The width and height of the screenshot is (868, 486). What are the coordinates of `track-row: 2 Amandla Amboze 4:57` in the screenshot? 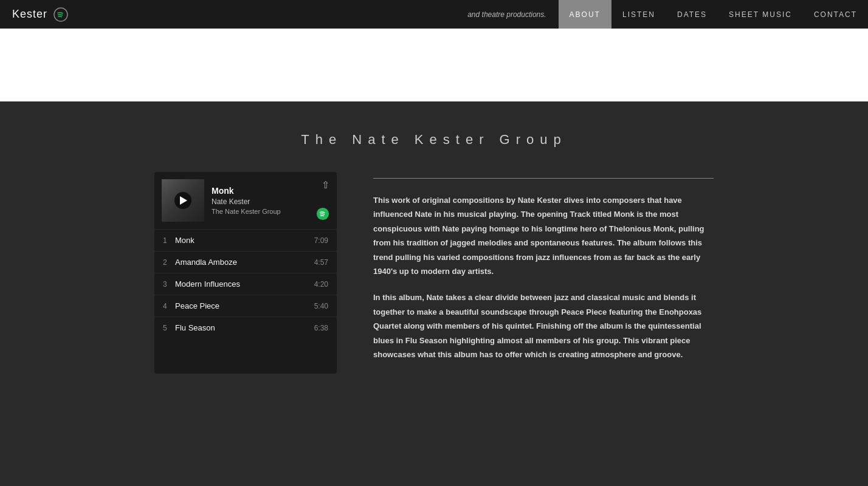 It's located at (246, 262).